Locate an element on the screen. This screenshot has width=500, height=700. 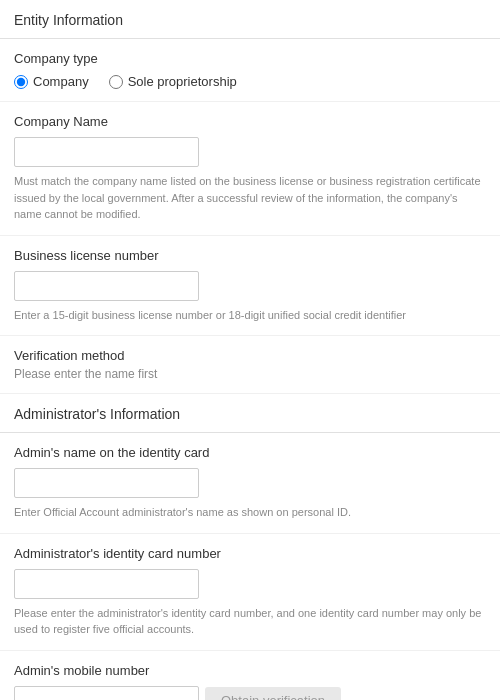
business-license-group: Business license number Enter a 15-digit… is located at coordinates (250, 286).